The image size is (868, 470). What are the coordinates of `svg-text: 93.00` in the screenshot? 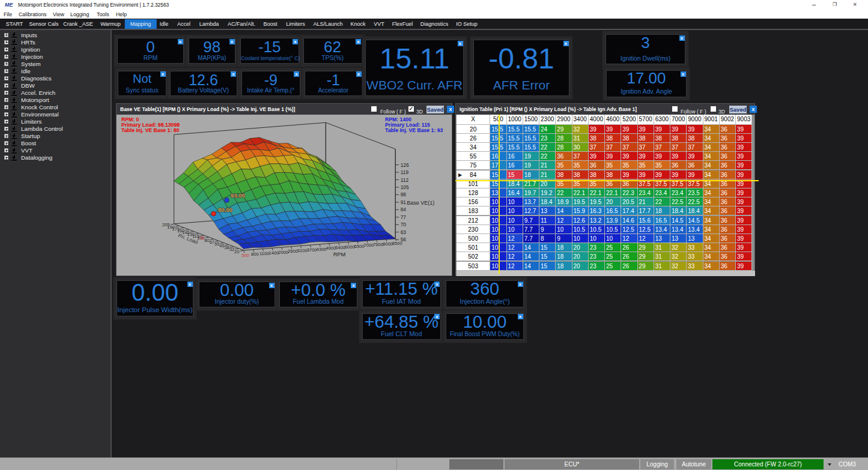 It's located at (238, 196).